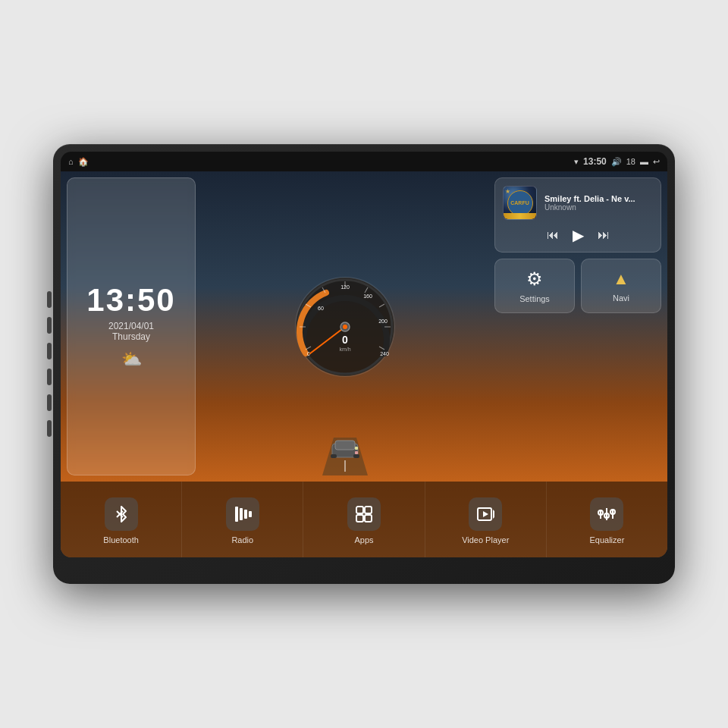  What do you see at coordinates (520, 203) in the screenshot?
I see `album-label: CARFU` at bounding box center [520, 203].